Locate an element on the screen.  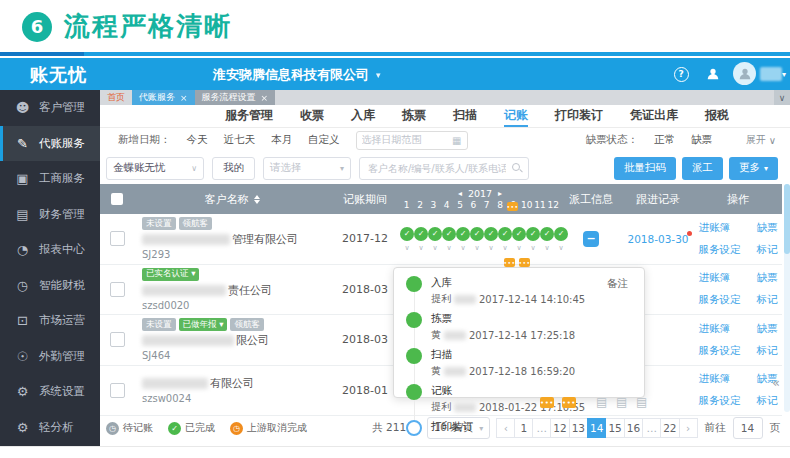
page-button: 22 is located at coordinates (670, 428).